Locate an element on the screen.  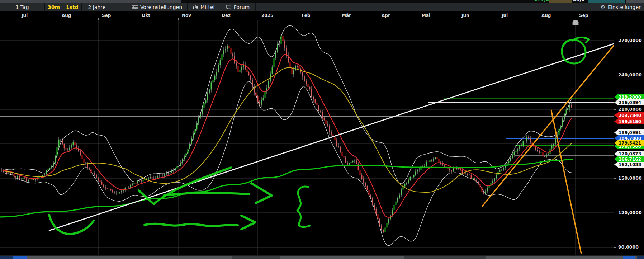
price-gridline-label: 240,0000 is located at coordinates (630, 75).